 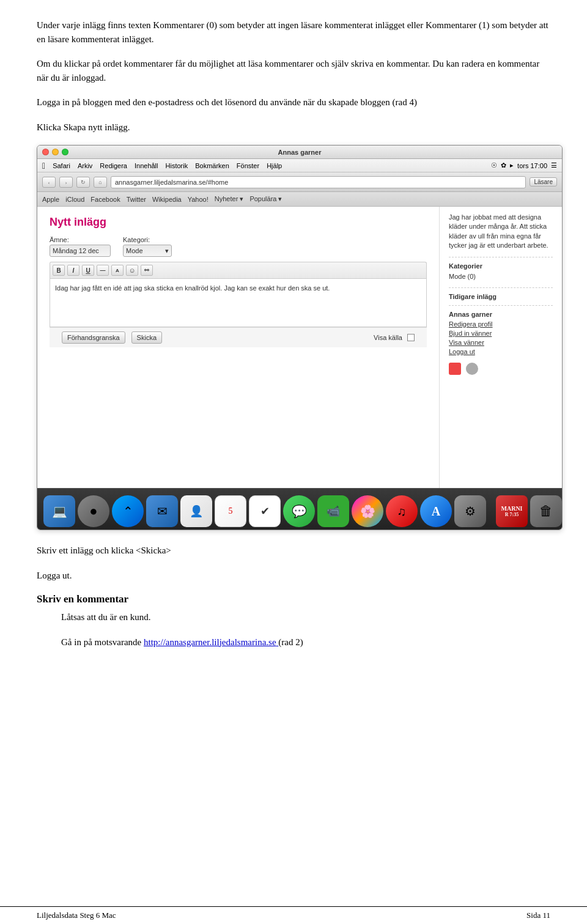 I want to click on minimize-button, so click(x=55, y=152).